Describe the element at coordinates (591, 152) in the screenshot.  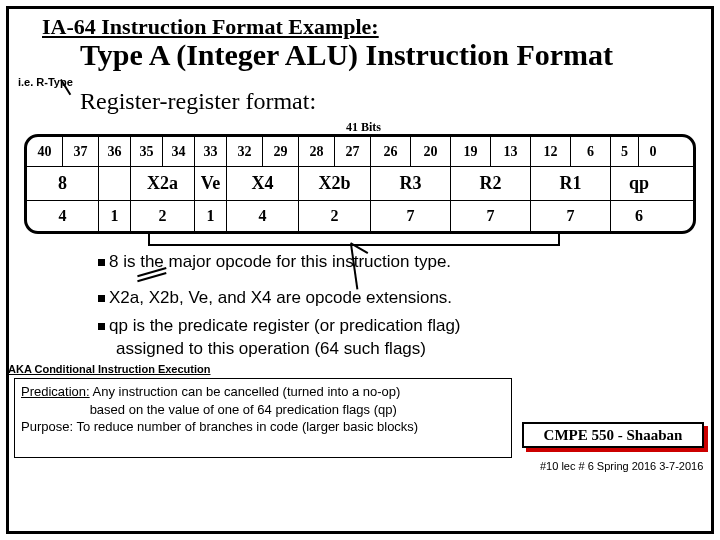
I see `bit-cell: 6` at that location.